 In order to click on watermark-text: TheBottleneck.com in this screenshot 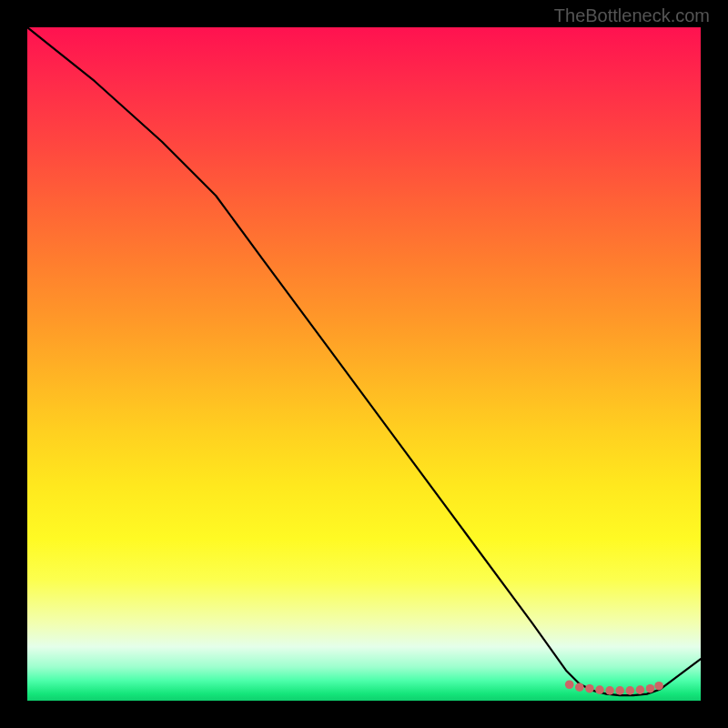, I will do `click(632, 16)`.